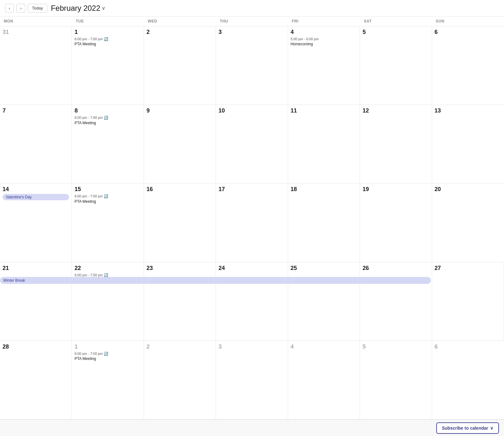  I want to click on day-cell: 27, so click(468, 302).